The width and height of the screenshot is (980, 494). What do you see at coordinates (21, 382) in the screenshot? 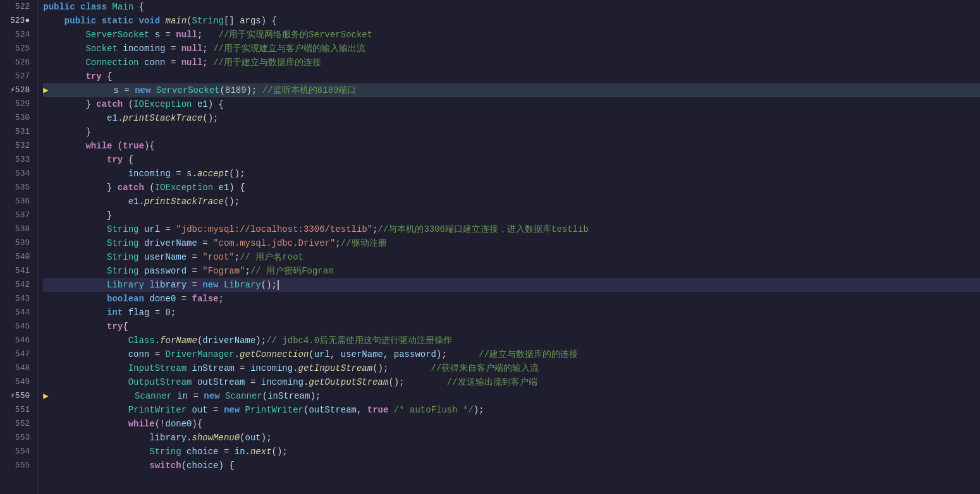
I see `line-549: 549` at bounding box center [21, 382].